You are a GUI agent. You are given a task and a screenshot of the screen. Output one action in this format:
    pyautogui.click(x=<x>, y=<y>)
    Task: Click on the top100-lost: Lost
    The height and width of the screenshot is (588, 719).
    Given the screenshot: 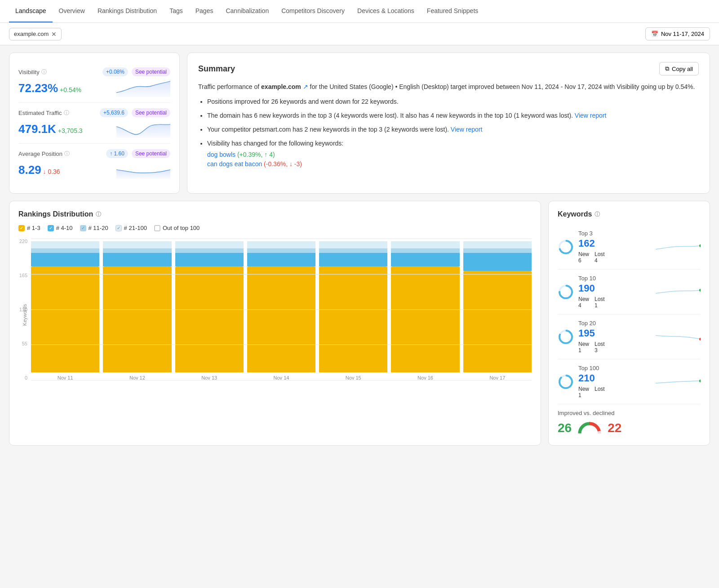 What is the action you would take?
    pyautogui.click(x=599, y=392)
    